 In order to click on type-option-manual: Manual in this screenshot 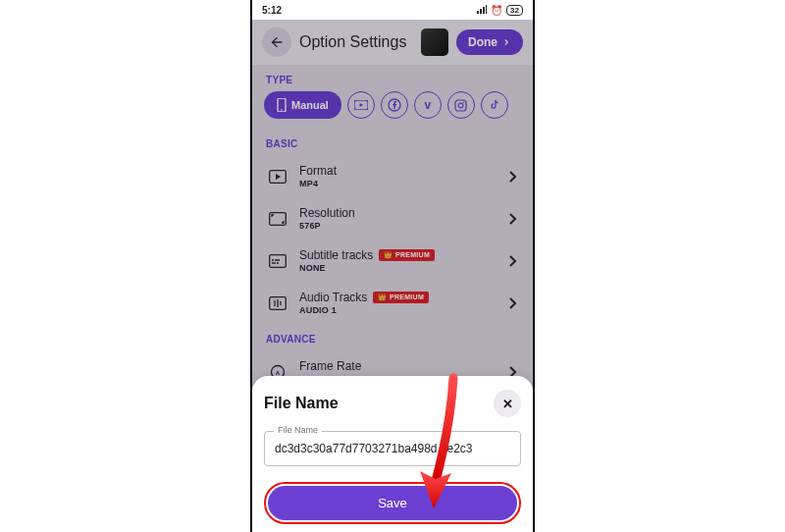, I will do `click(302, 105)`.